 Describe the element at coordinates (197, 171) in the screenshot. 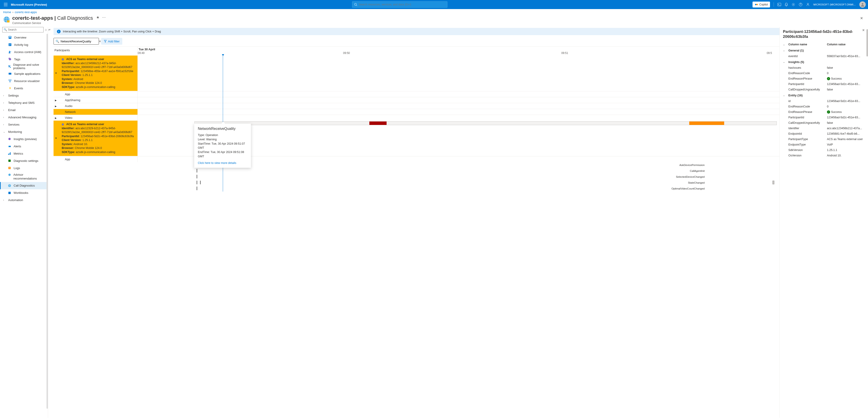

I see `event-marks` at that location.